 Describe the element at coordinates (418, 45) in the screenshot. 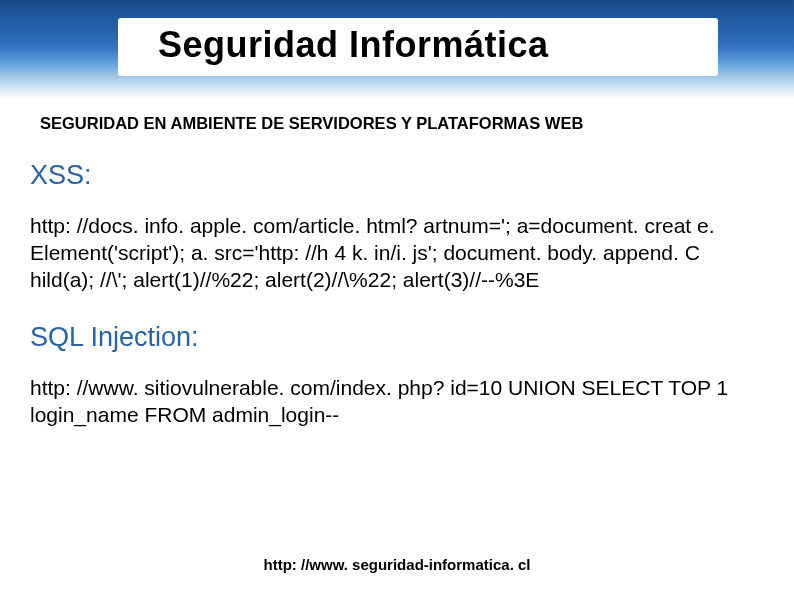

I see `slide-title: Seguridad Informática` at that location.